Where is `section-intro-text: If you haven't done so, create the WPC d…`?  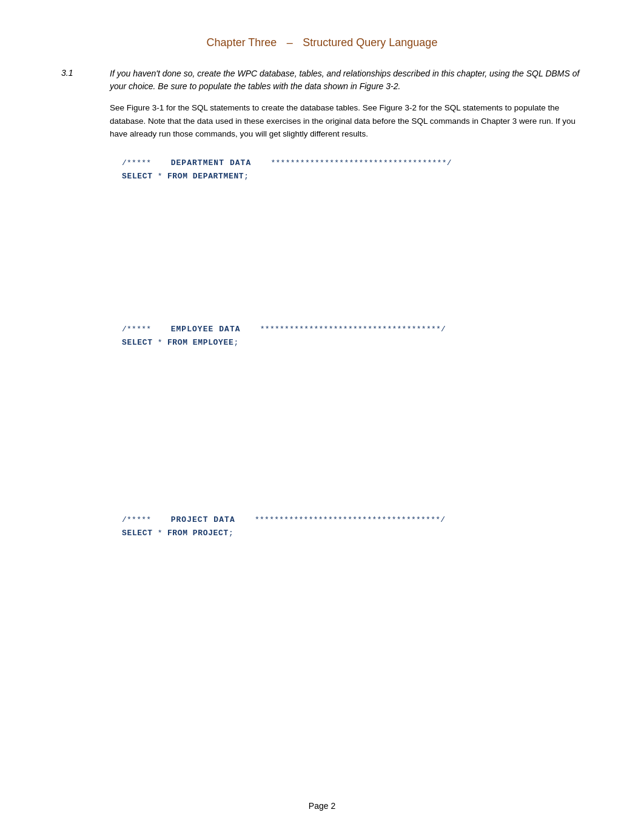
section-intro-text: If you haven't done so, create the WPC d… is located at coordinates (346, 80).